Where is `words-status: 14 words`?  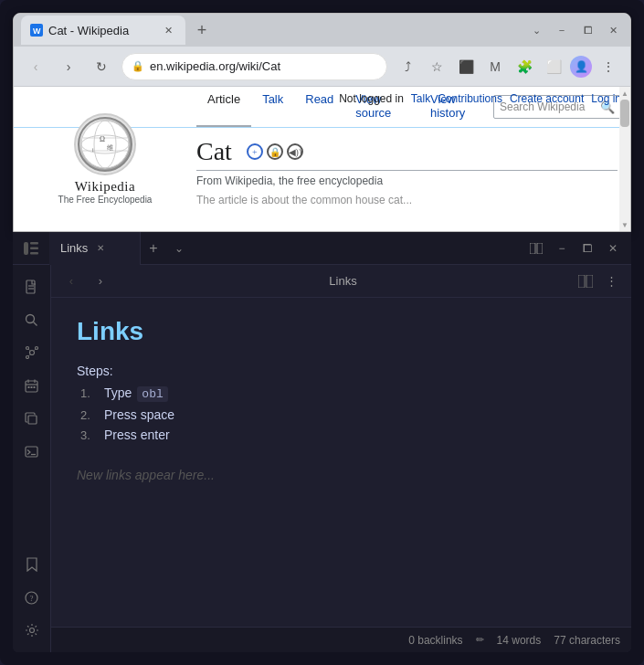 words-status: 14 words is located at coordinates (519, 640).